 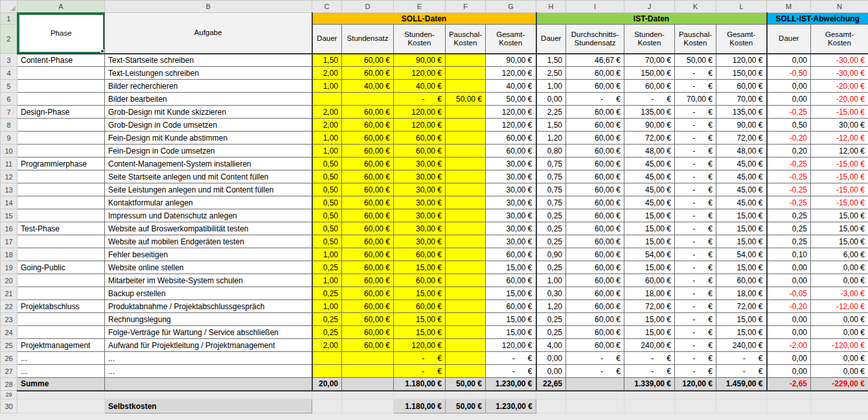 I want to click on cell-E12: 30,00 €, so click(x=420, y=177).